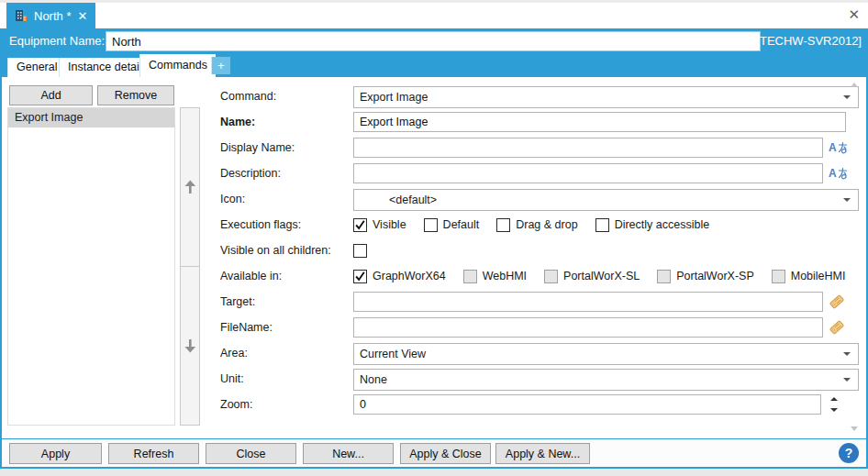 This screenshot has height=476, width=868. Describe the element at coordinates (400, 277) in the screenshot. I see `checkbox-graphworx64: GraphWorX64` at that location.